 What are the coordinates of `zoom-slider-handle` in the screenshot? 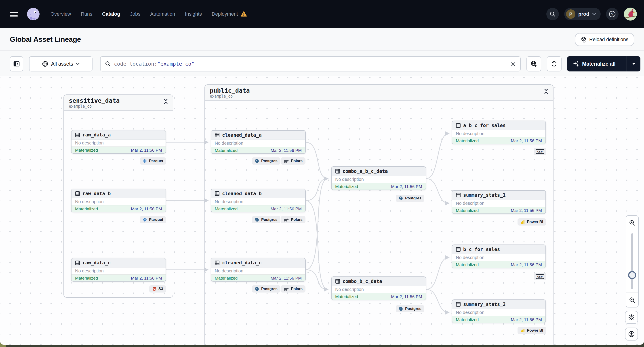 It's located at (632, 275).